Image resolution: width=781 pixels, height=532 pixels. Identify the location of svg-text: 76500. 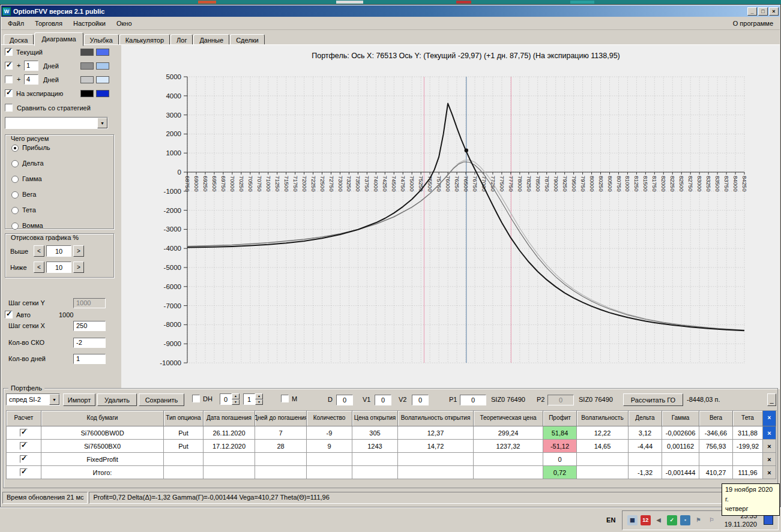
(466, 184).